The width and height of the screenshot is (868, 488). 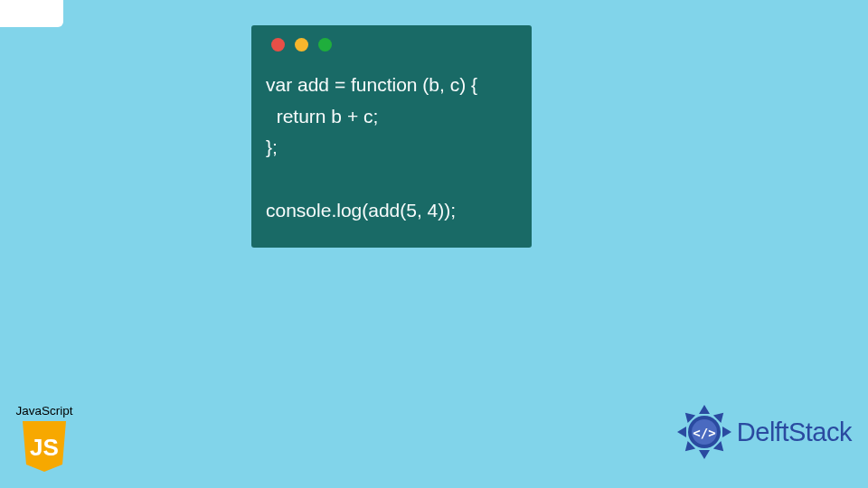 I want to click on javascript-logo-icon: JS, so click(x=44, y=446).